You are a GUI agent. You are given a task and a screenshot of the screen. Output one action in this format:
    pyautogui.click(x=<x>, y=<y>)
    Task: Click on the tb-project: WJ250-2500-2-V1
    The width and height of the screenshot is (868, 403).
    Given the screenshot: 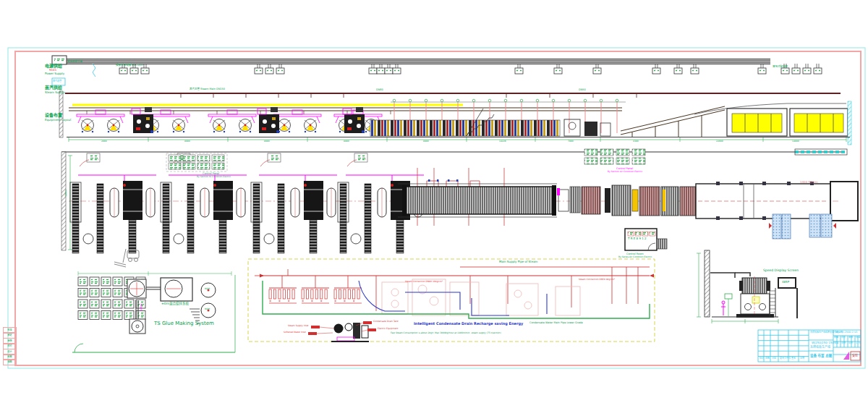 What is the action you would take?
    pyautogui.click(x=846, y=332)
    